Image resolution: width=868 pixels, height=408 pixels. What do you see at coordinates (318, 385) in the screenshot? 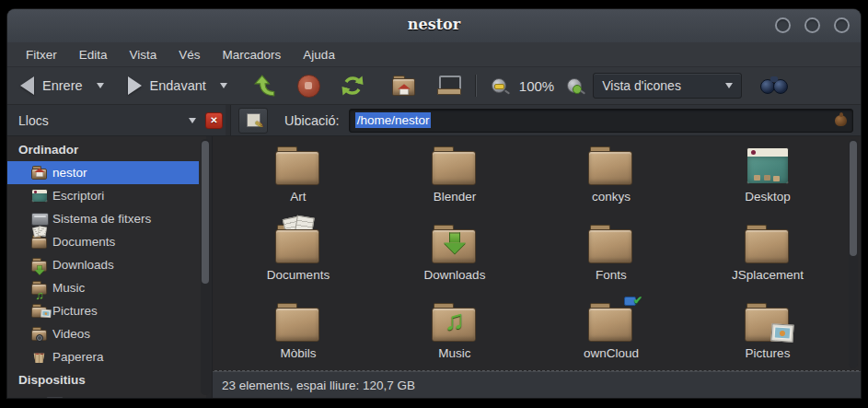
I see `status-text: 23 elements, espai lliure: 120,7 GB` at bounding box center [318, 385].